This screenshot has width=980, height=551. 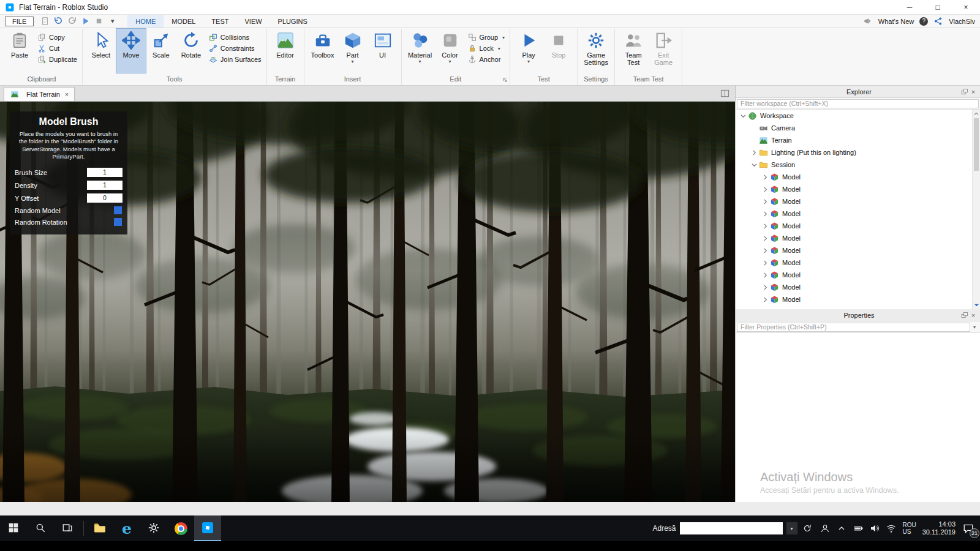 I want to click on scrollbar-thumb, so click(x=976, y=144).